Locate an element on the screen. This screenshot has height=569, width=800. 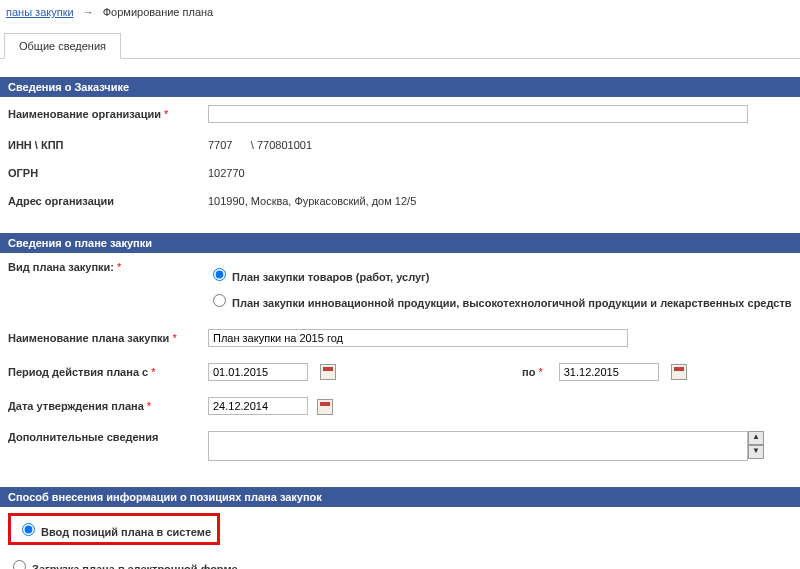
breadcrumb-arrow-icon: → is located at coordinates (88, 12).